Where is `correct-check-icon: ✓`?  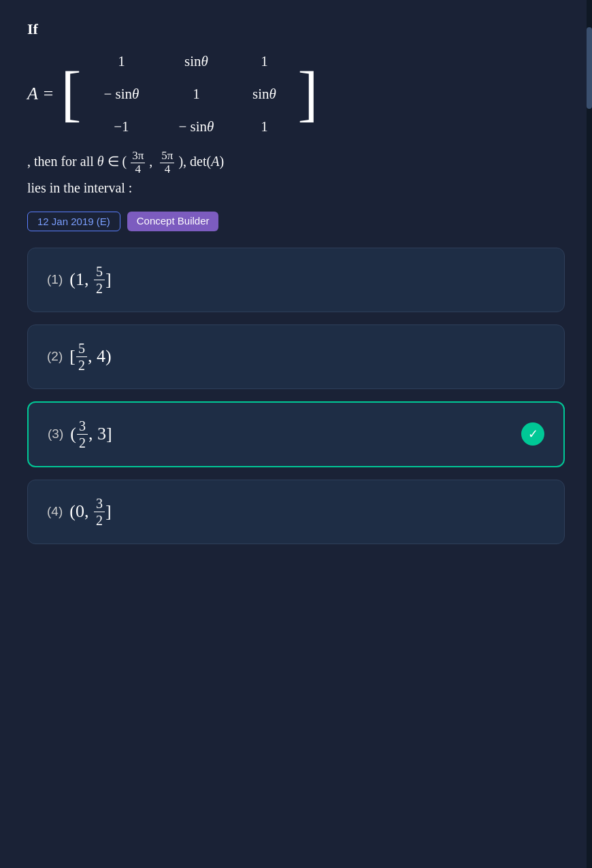
correct-check-icon: ✓ is located at coordinates (533, 434).